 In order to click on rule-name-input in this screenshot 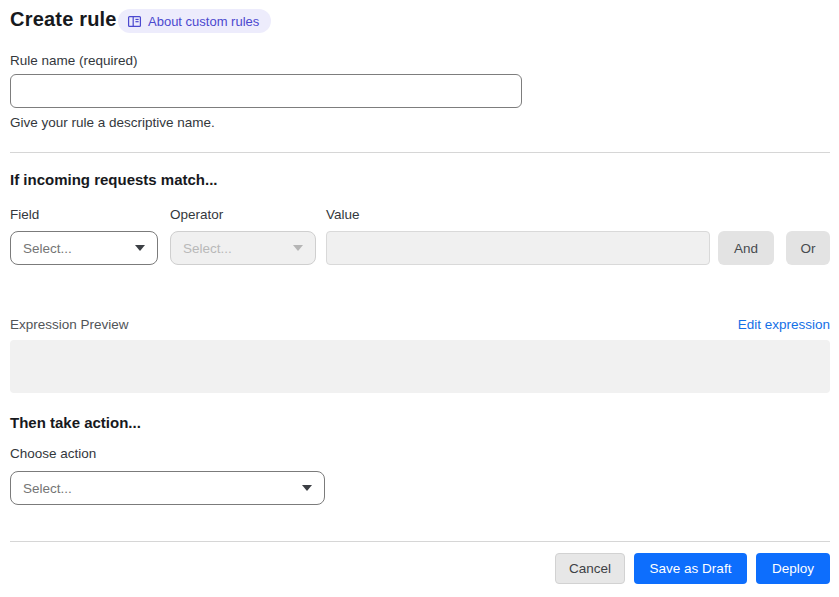, I will do `click(266, 91)`.